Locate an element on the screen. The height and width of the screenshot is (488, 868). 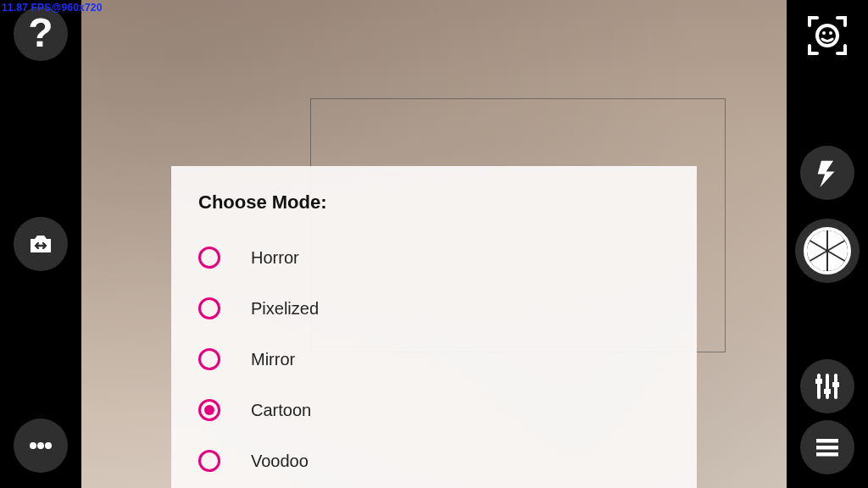
sheet-title: Choose Mode: is located at coordinates (434, 202).